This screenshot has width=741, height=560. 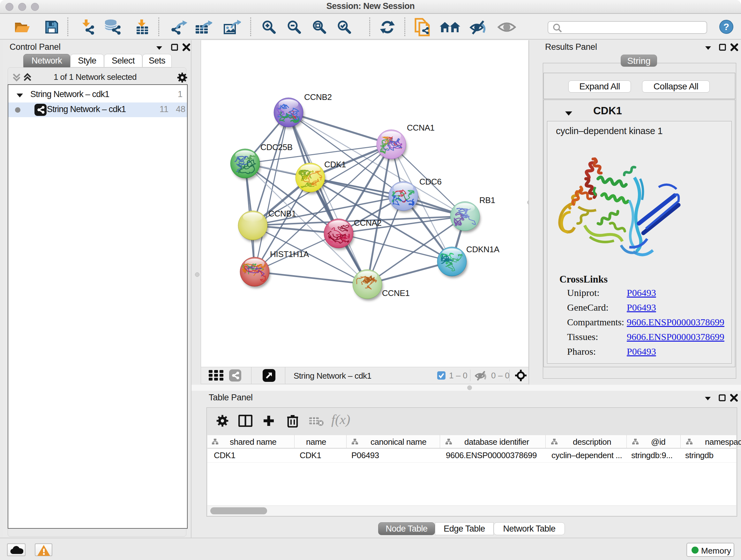 I want to click on svg-text: CCNA2, so click(x=368, y=223).